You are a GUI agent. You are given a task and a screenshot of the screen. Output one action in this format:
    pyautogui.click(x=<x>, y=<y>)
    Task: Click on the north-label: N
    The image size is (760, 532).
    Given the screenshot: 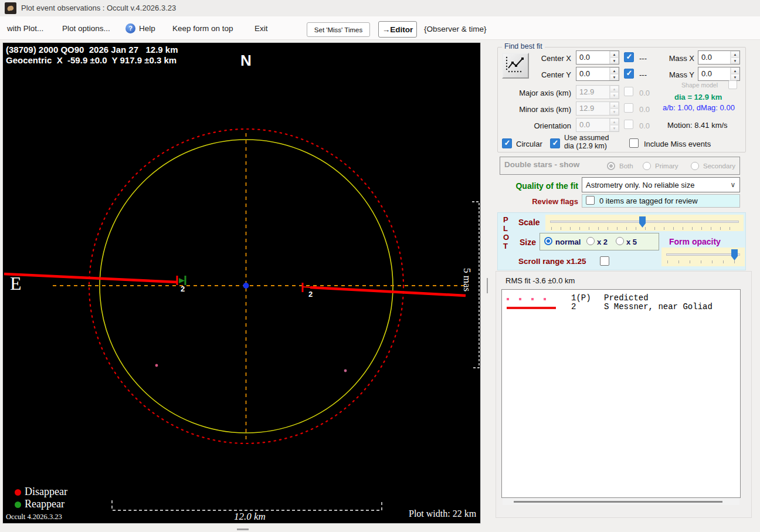 What is the action you would take?
    pyautogui.click(x=246, y=61)
    